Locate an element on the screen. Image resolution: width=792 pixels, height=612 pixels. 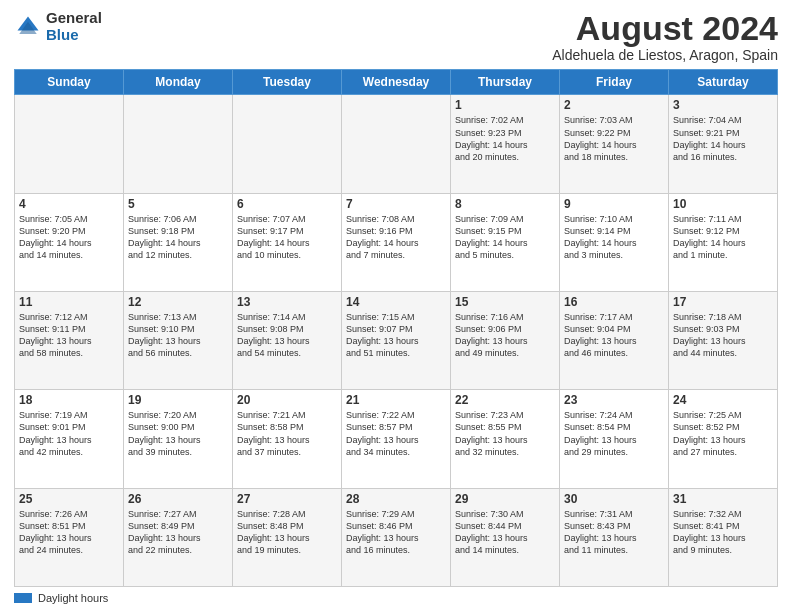
day-number: 24 is located at coordinates (723, 400).